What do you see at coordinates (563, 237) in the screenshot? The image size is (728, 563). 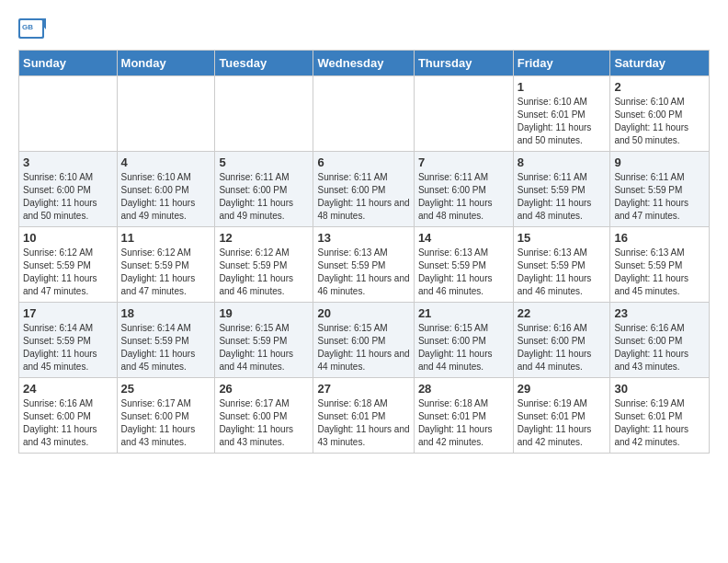 I see `day-number: 15` at bounding box center [563, 237].